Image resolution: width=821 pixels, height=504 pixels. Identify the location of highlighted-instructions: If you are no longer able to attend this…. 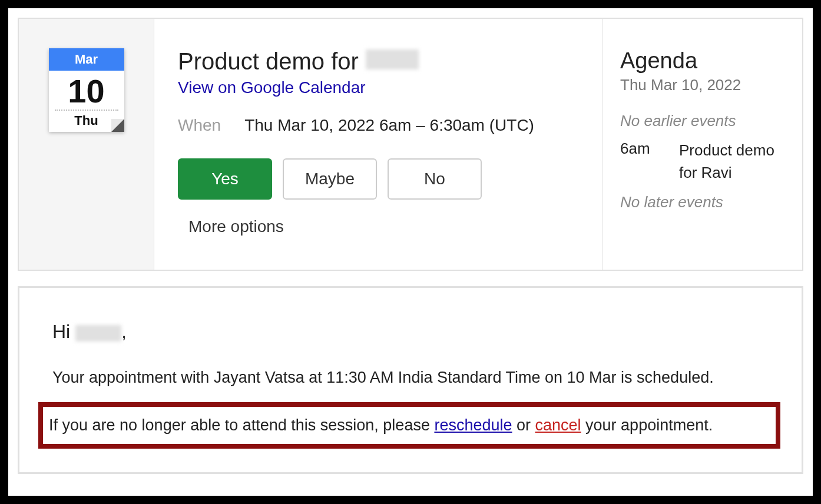
(409, 425).